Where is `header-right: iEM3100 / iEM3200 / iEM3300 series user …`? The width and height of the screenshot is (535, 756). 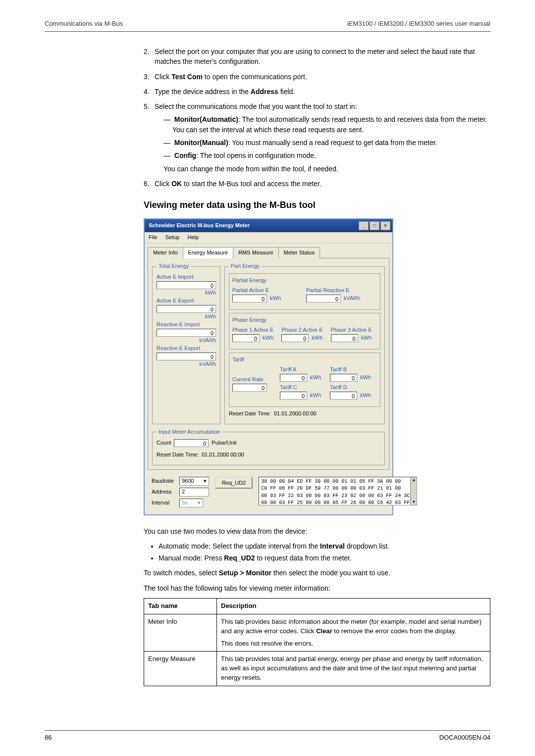
header-right: iEM3100 / iEM3200 / iEM3300 series user … is located at coordinates (419, 24).